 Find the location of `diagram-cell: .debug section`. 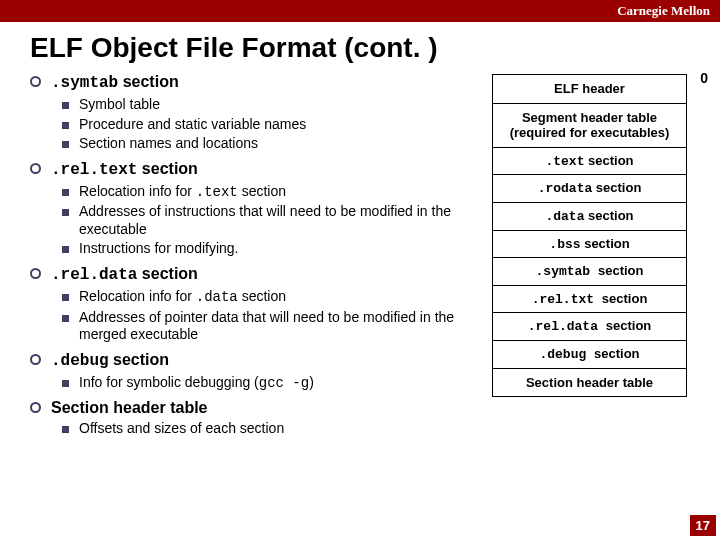

diagram-cell: .debug section is located at coordinates (590, 354).